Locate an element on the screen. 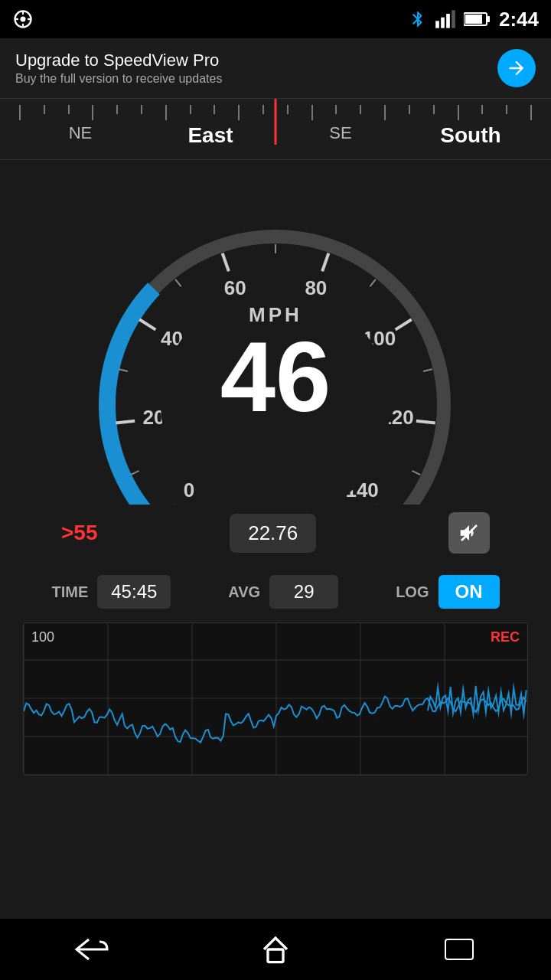  log-stat: LOG ON is located at coordinates (447, 592).